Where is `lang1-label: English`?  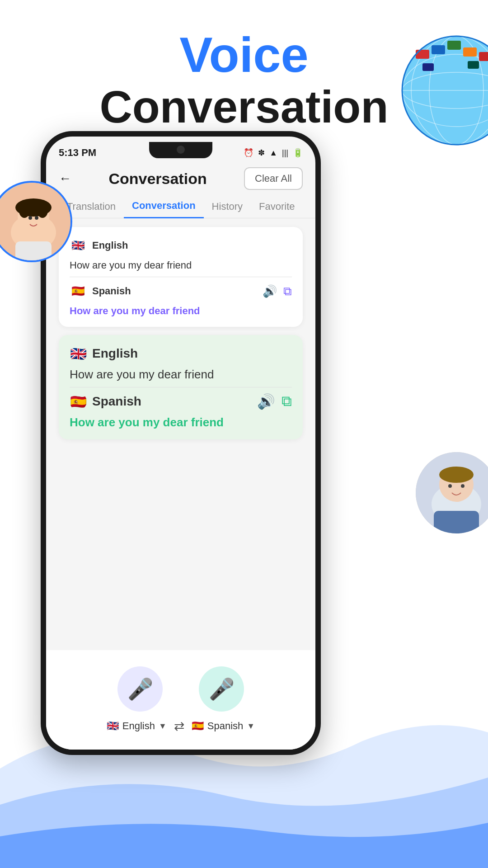
lang1-label: English is located at coordinates (139, 726).